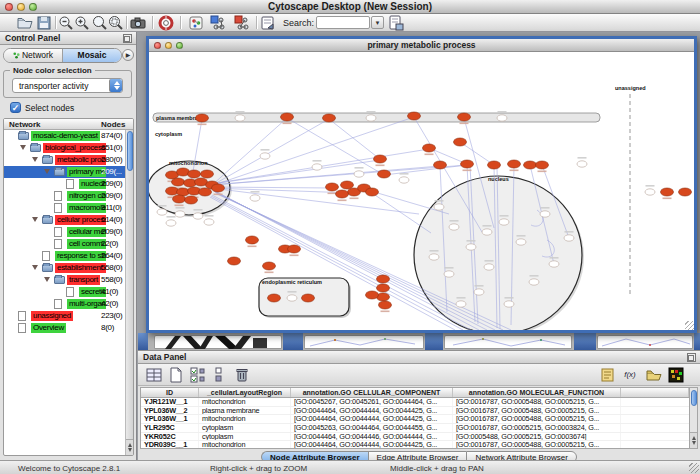  Describe the element at coordinates (196, 23) in the screenshot. I see `vizmapper-icon` at that location.